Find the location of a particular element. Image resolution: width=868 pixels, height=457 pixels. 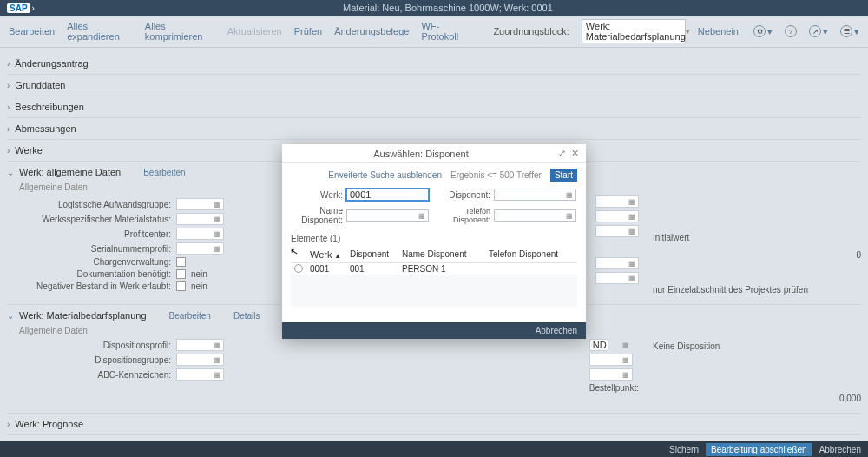

field-r1: ▦ is located at coordinates (617, 202).